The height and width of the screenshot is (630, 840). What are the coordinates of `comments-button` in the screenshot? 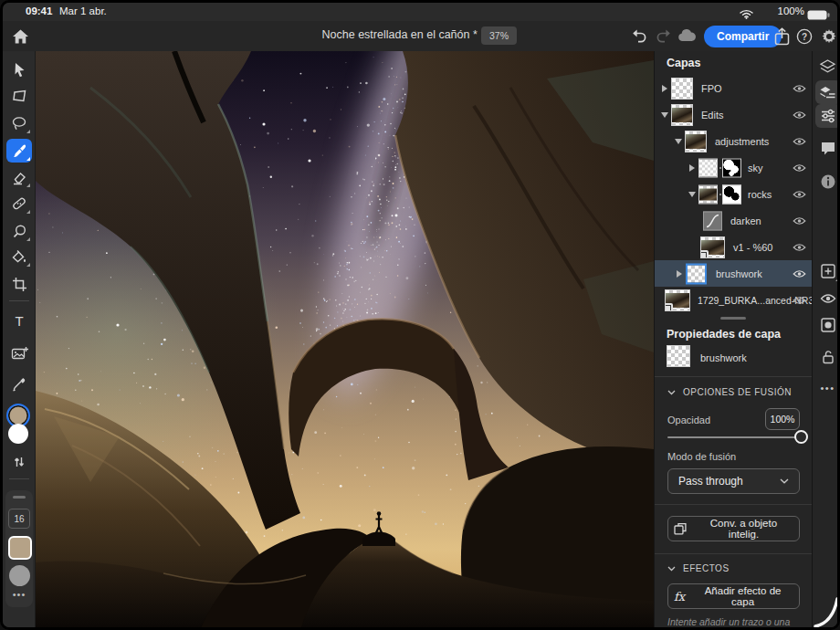 It's located at (827, 148).